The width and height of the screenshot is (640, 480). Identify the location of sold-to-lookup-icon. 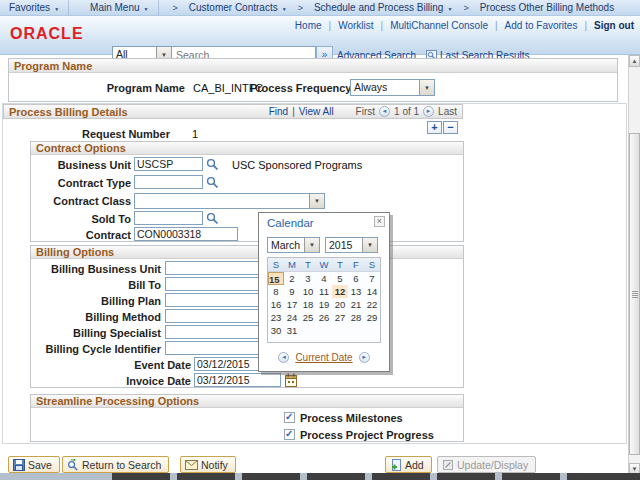
(212, 218).